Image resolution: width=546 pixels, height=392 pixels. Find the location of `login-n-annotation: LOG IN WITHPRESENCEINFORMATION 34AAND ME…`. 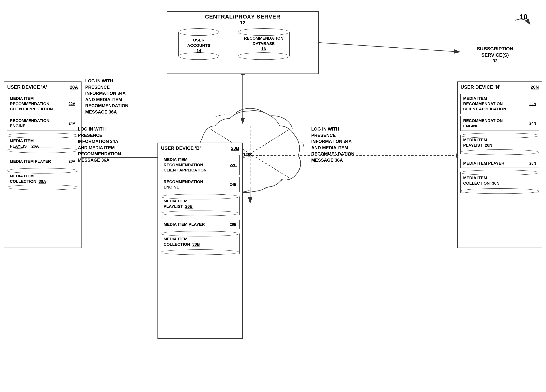

login-n-annotation: LOG IN WITHPRESENCEINFORMATION 34AAND ME… is located at coordinates (345, 145).